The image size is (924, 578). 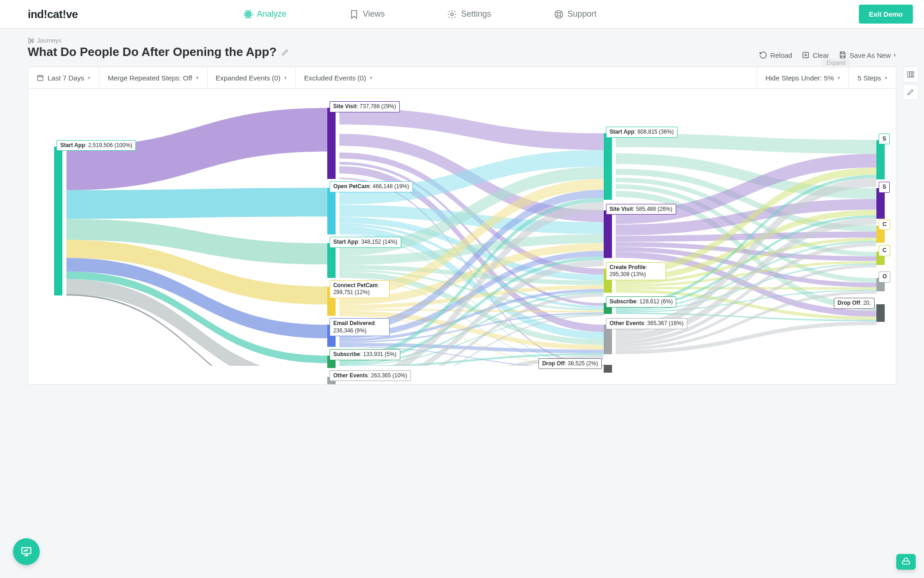 What do you see at coordinates (150, 78) in the screenshot?
I see `merge-repeated-label: Merge Repeated Steps: Off` at bounding box center [150, 78].